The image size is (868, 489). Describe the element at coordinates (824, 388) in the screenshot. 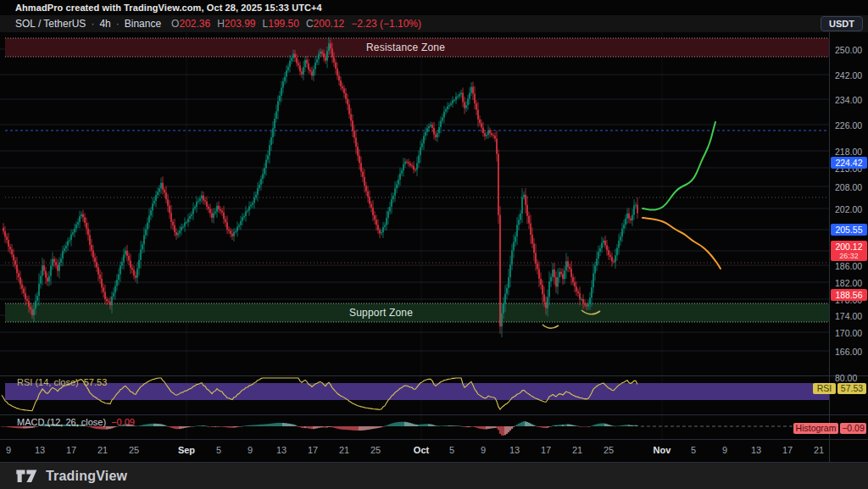

I see `rsi-badge-label: RSI` at that location.